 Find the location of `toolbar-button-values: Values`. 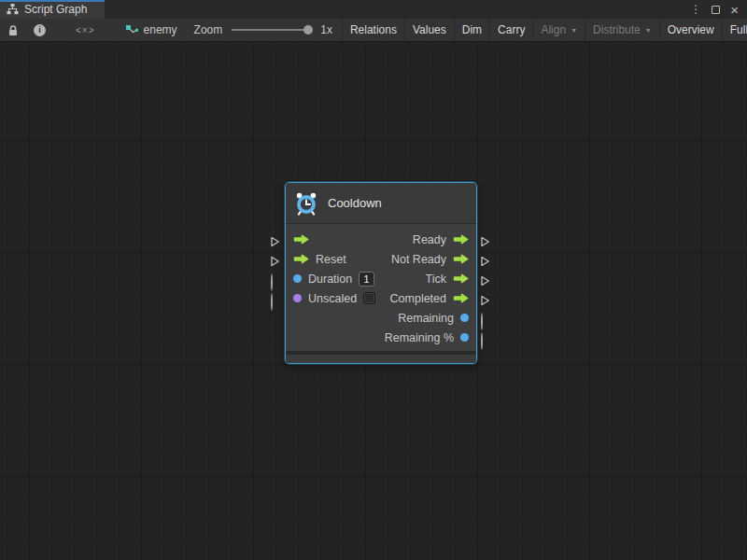

toolbar-button-values: Values is located at coordinates (430, 30).